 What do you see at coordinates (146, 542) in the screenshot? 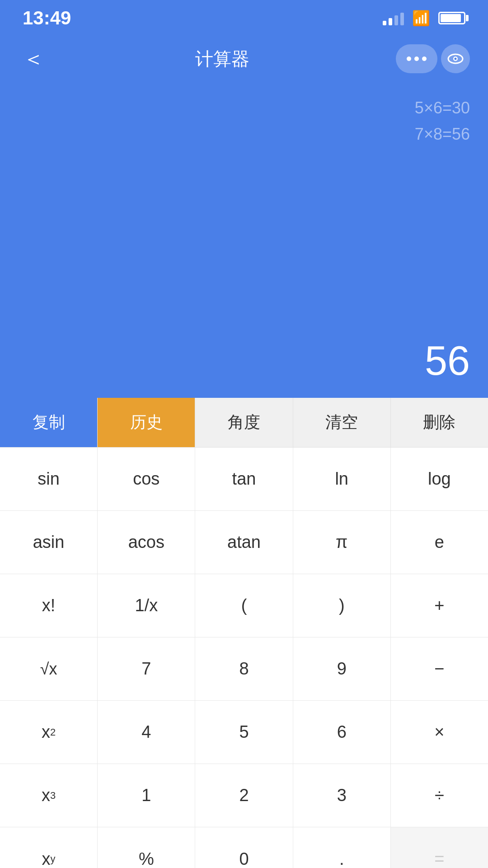
I see `acos-key: acos` at bounding box center [146, 542].